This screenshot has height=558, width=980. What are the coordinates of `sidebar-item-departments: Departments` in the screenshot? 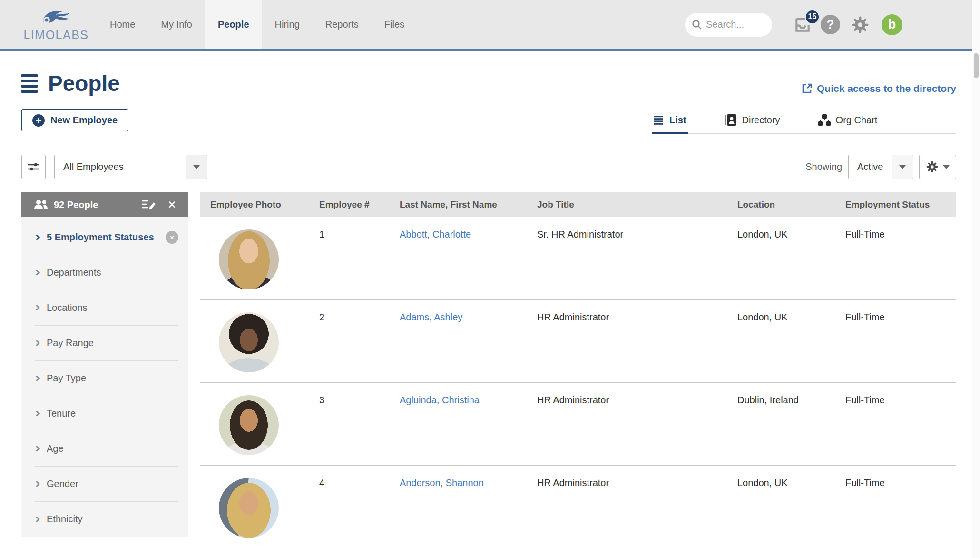 It's located at (107, 273).